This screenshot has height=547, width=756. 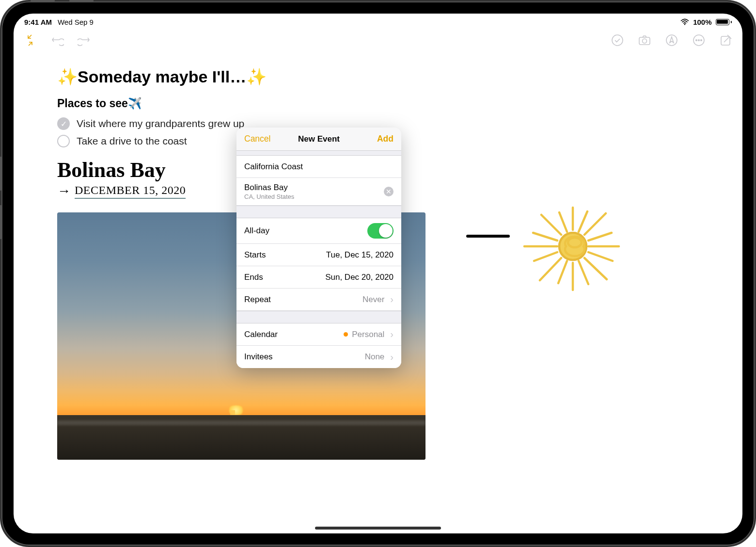 What do you see at coordinates (319, 335) in the screenshot?
I see `calendar-row: Calendar Personal›` at bounding box center [319, 335].